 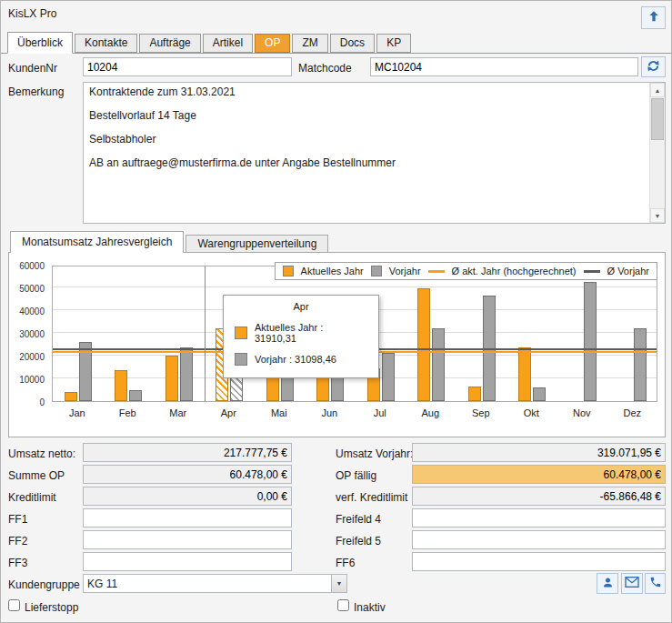 I want to click on bemerkung-label: Bemerkung, so click(x=36, y=92).